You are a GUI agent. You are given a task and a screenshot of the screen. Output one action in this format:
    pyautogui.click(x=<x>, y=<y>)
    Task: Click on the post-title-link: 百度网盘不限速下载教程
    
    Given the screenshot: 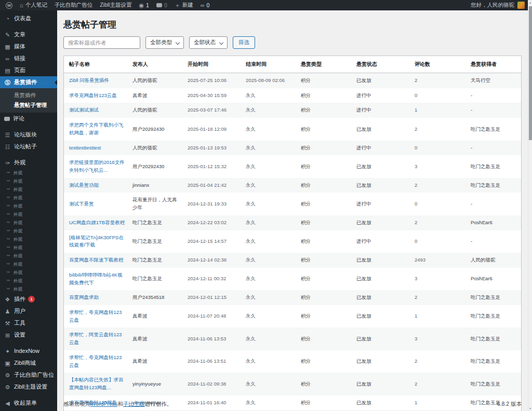 What is the action you would take?
    pyautogui.click(x=97, y=259)
    